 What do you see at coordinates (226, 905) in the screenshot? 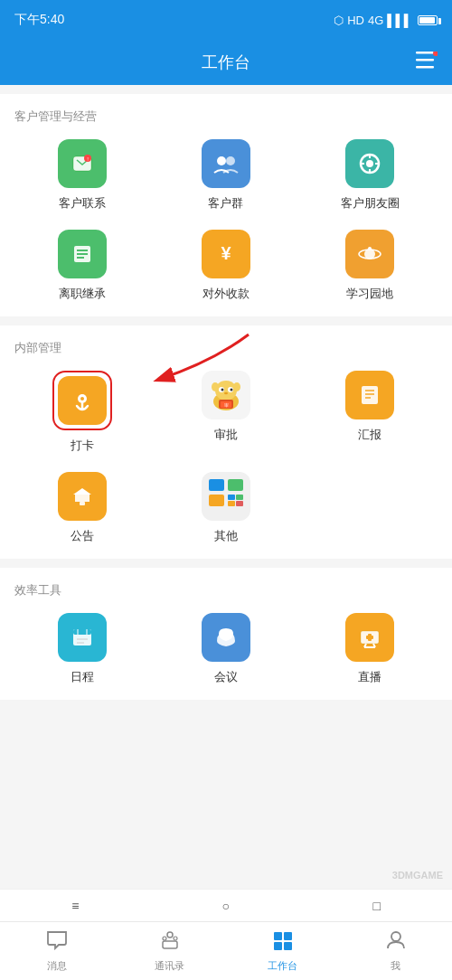
I see `system-nav-bar: ≡ ○ □` at bounding box center [226, 905].